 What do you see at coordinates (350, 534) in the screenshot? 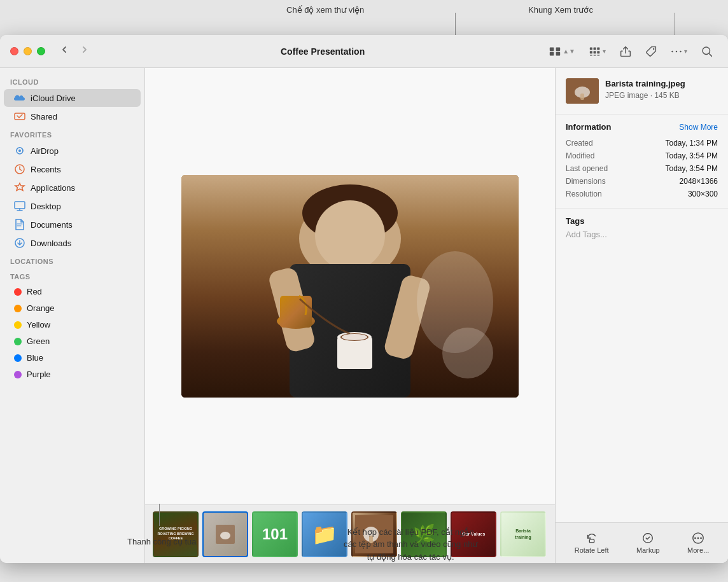
I see `thumbnail-strip: GROWING PICKING ROASTING BREWING COFFEE …` at bounding box center [350, 534].